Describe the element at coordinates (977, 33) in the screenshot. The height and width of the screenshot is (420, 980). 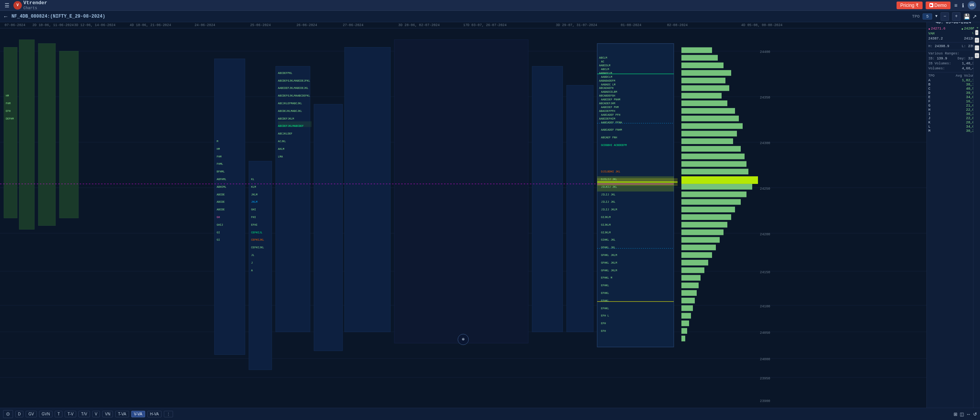
I see `side-icon-1: ≡` at that location.